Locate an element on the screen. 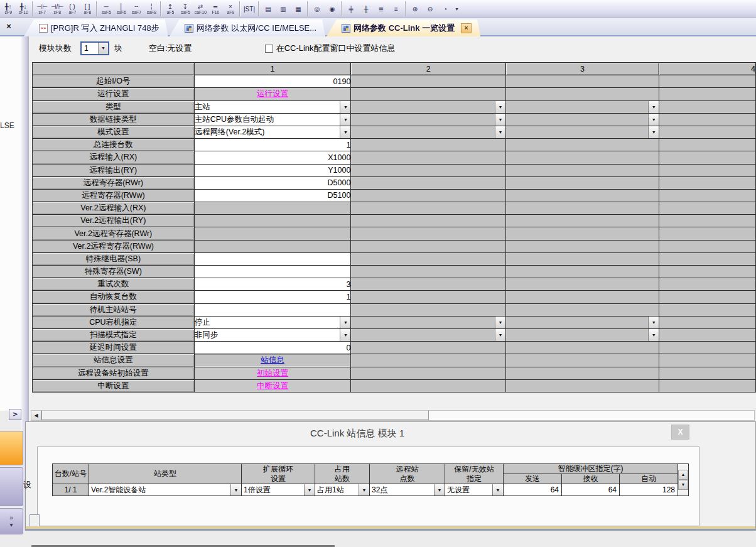  vertical-line-button: │saF6 is located at coordinates (121, 9).